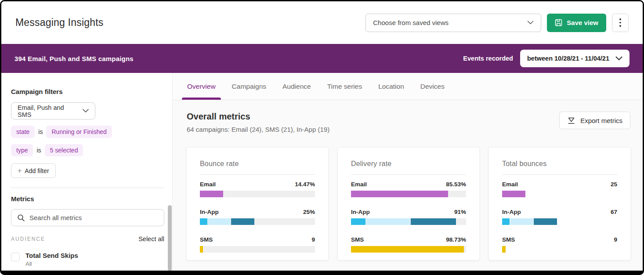 The width and height of the screenshot is (644, 275). What do you see at coordinates (409, 217) in the screenshot?
I see `metric-bar-row: In-App91%` at bounding box center [409, 217].